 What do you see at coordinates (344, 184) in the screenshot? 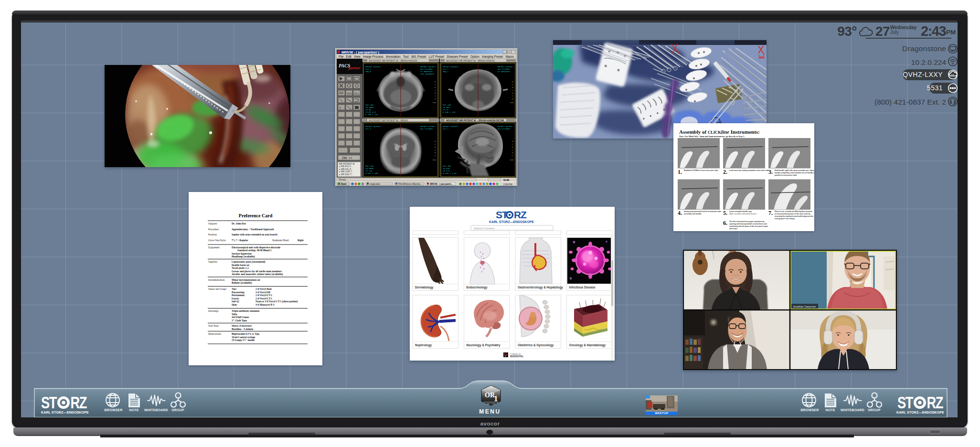
I see `svg-text: Start` at bounding box center [344, 184].